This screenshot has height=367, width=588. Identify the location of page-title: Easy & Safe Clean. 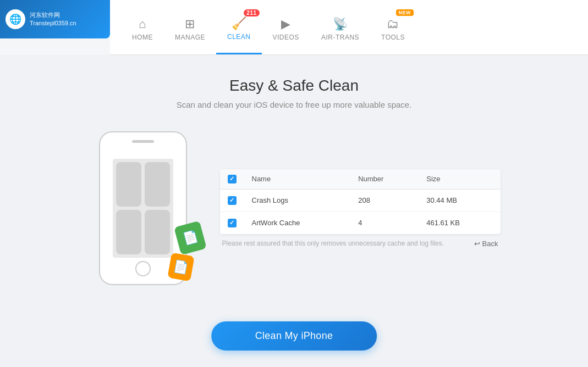
(294, 86).